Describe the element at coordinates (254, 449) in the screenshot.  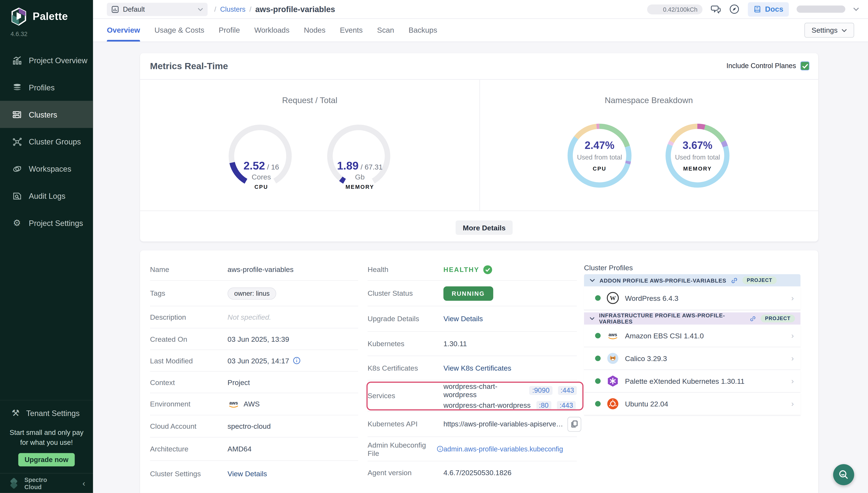
I see `detail-row-architecture: Architecture AMD64` at that location.